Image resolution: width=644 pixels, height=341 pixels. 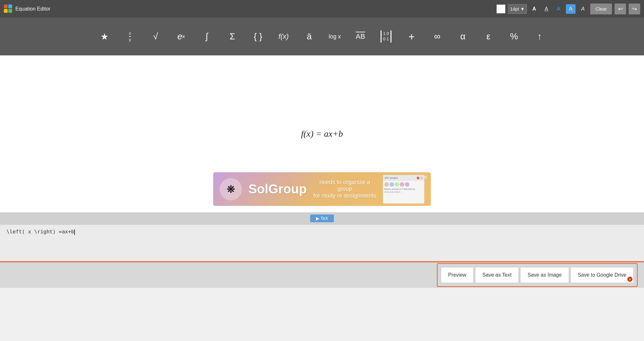 What do you see at coordinates (322, 134) in the screenshot?
I see `equation-display: f(x) = ax+b` at bounding box center [322, 134].